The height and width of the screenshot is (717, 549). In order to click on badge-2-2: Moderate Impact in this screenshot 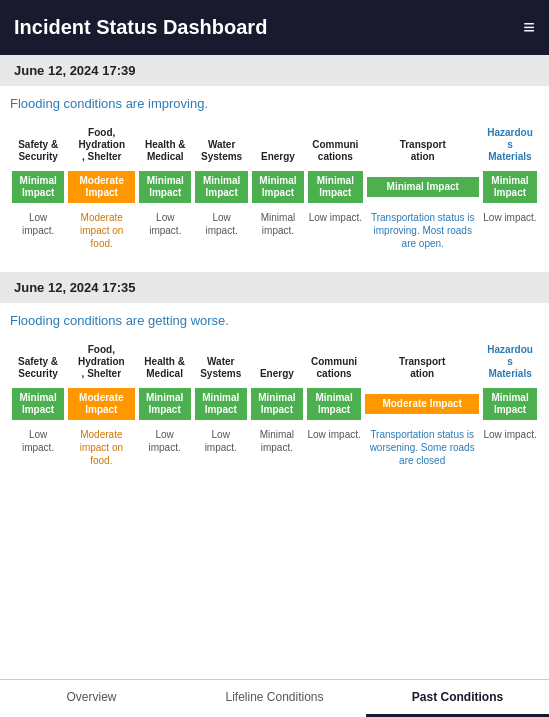, I will do `click(101, 404)`.